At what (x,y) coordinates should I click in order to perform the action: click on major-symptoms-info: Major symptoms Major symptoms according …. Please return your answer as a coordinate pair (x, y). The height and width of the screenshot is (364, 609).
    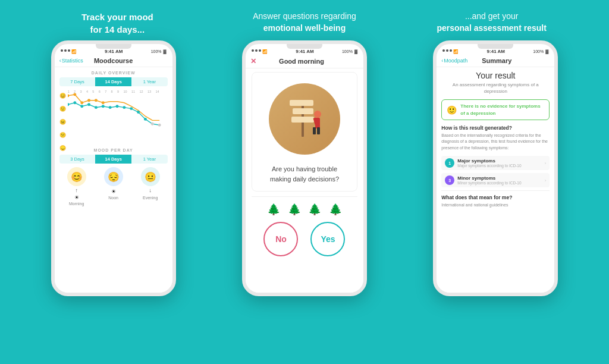
    Looking at the image, I should click on (500, 163).